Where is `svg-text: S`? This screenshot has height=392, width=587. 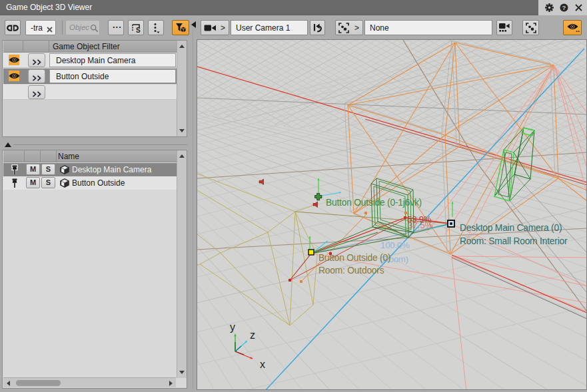
svg-text: S is located at coordinates (139, 30).